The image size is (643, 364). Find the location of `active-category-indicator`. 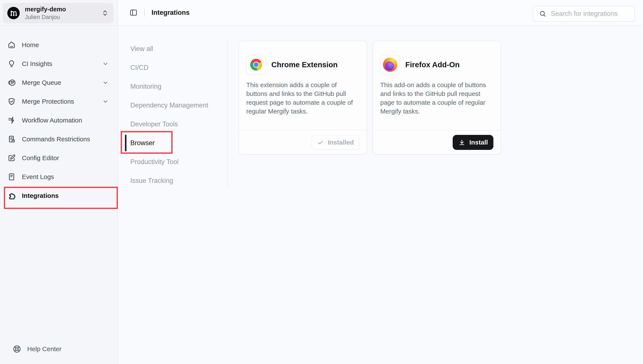

active-category-indicator is located at coordinates (126, 143).